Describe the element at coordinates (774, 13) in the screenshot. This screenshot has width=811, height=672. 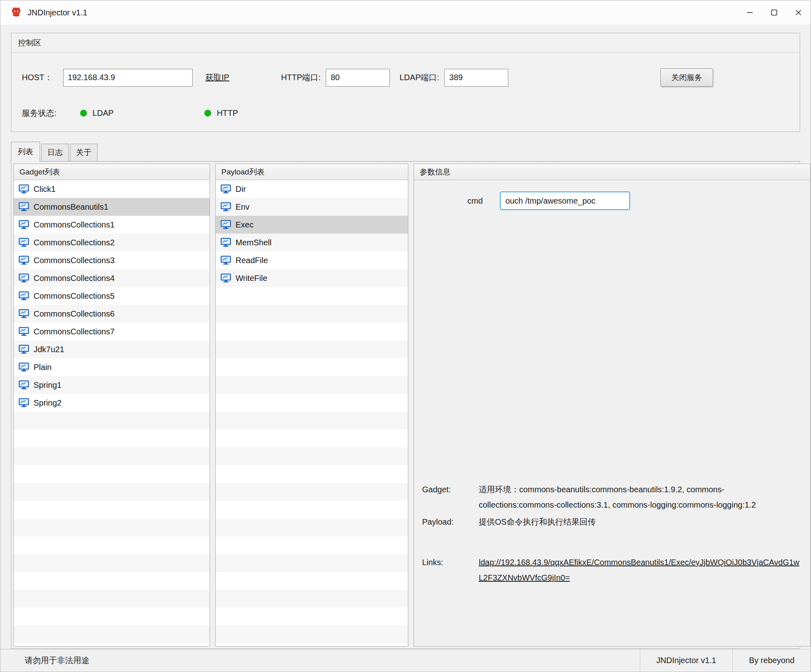
I see `maximize-button` at that location.